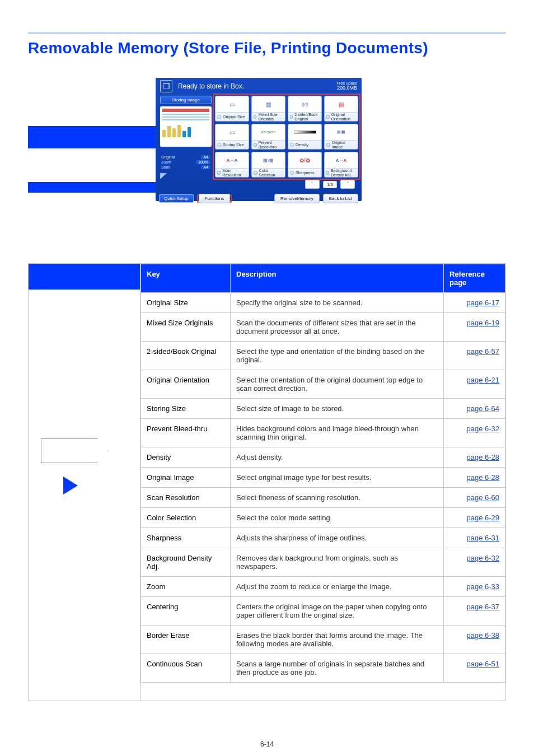  Describe the element at coordinates (348, 184) in the screenshot. I see `page-down-button: ˅` at that location.